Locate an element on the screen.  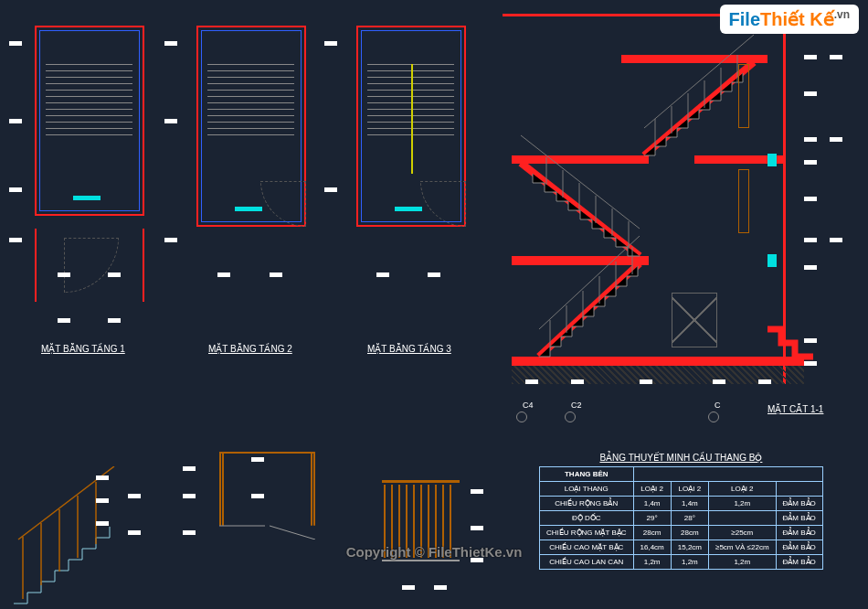
handrail-base is located at coordinates (420, 561).